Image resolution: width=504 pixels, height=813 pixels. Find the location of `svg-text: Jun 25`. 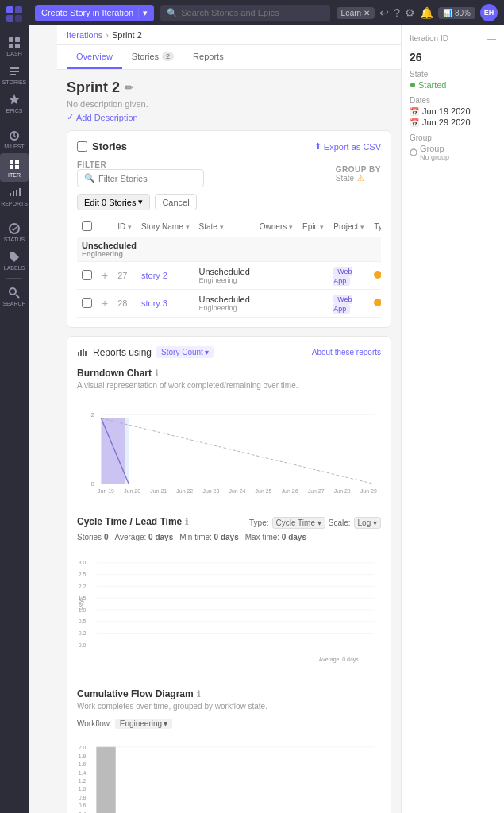

svg-text: Jun 25 is located at coordinates (264, 491).